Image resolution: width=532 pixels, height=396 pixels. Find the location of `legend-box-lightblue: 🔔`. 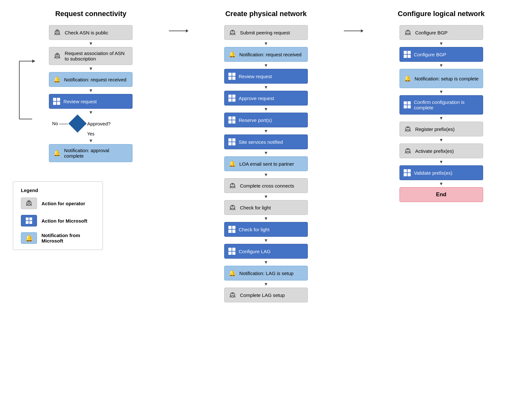

legend-box-lightblue: 🔔 is located at coordinates (29, 238).